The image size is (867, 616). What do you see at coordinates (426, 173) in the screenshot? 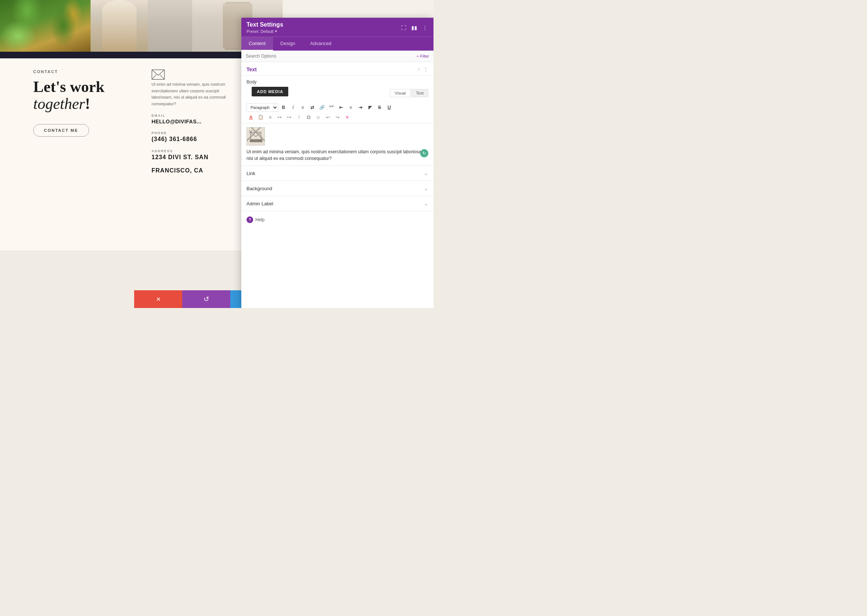
I see `link-chevron-icon: ⌄` at bounding box center [426, 173].